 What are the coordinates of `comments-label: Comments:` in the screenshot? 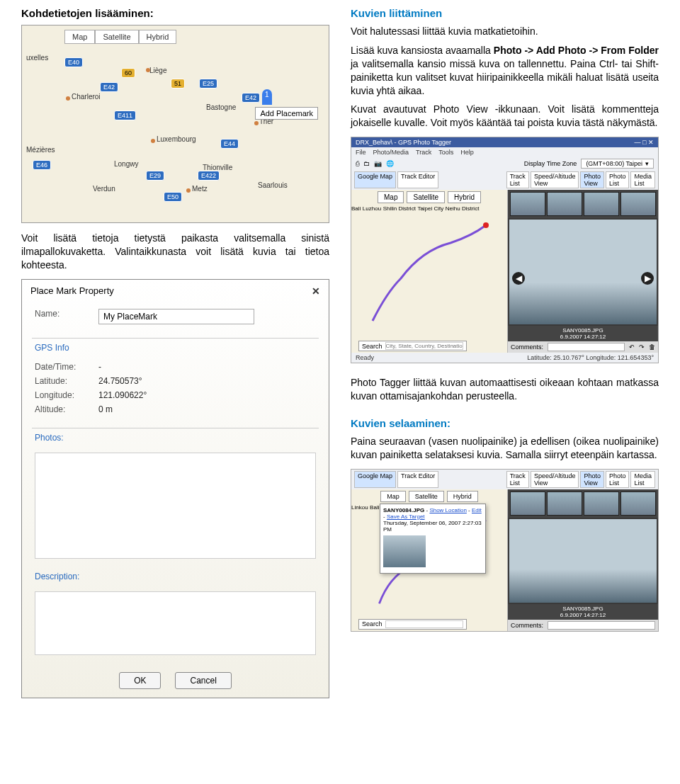 It's located at (527, 625).